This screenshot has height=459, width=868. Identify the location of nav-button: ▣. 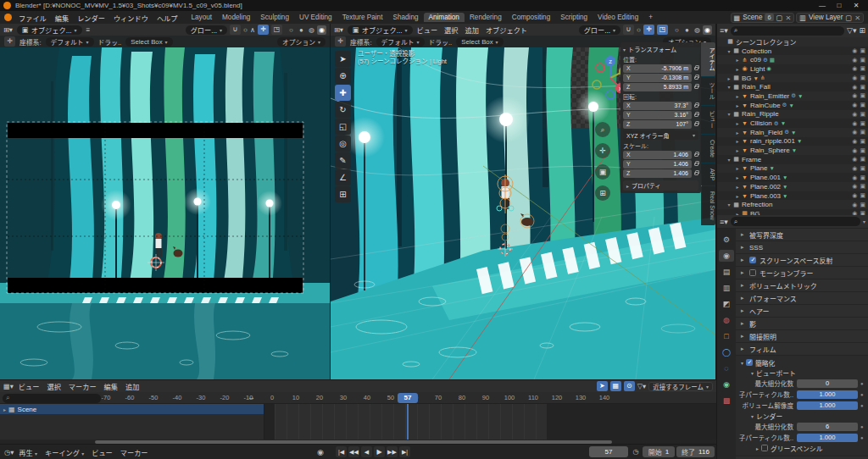
(603, 172).